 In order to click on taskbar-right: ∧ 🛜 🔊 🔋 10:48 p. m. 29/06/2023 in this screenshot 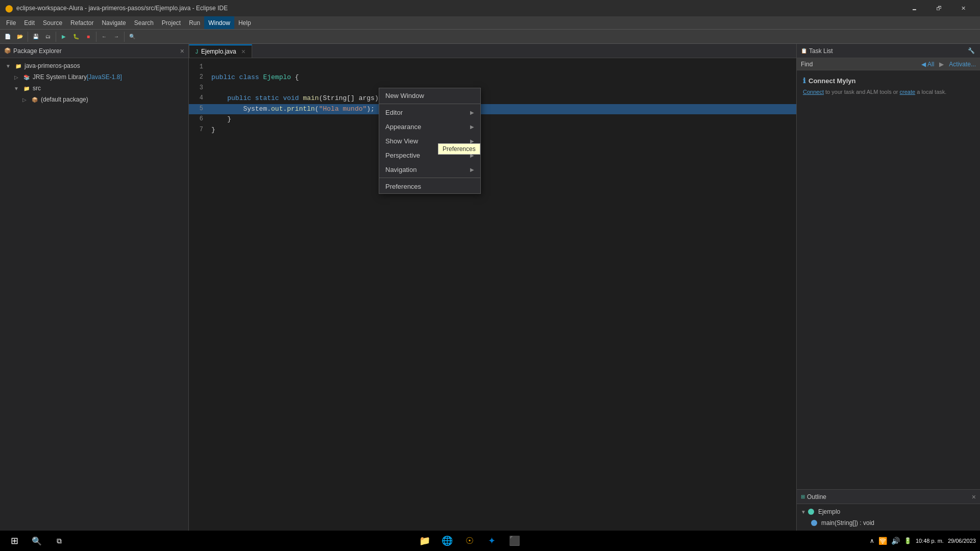, I will do `click(923, 541)`.